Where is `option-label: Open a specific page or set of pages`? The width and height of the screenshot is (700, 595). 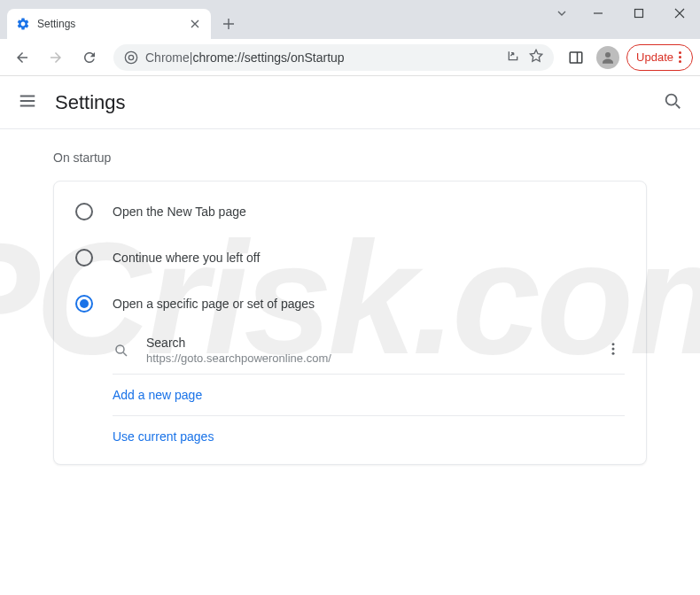
option-label: Open a specific page or set of pages is located at coordinates (214, 304).